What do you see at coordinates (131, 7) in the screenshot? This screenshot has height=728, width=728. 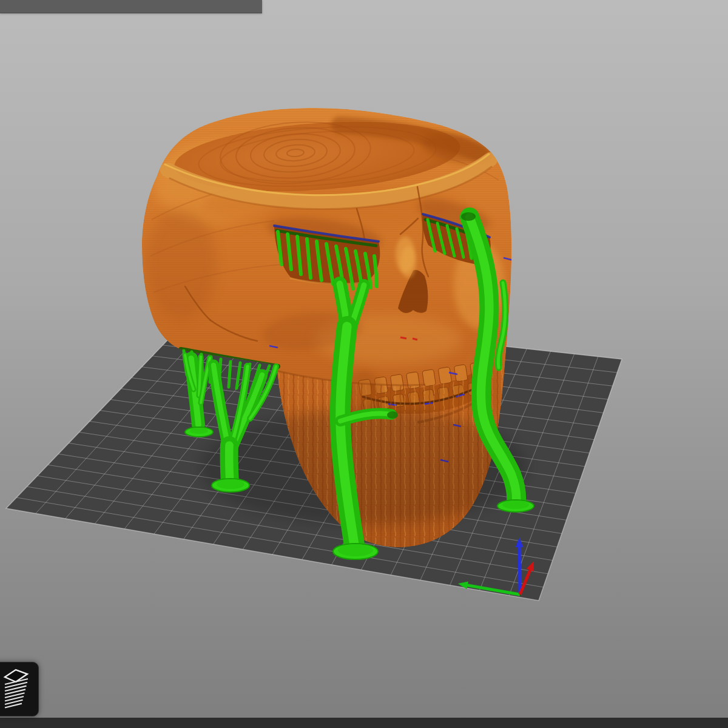 I see `collapsed-top-toolbar` at bounding box center [131, 7].